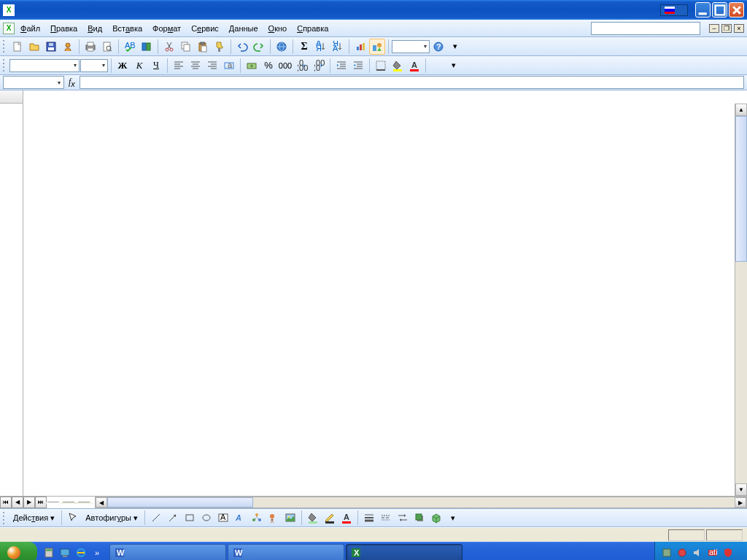 This screenshot has height=560, width=747. What do you see at coordinates (112, 518) in the screenshot?
I see `autoshapes-menu: Автофигуры ▾` at bounding box center [112, 518].